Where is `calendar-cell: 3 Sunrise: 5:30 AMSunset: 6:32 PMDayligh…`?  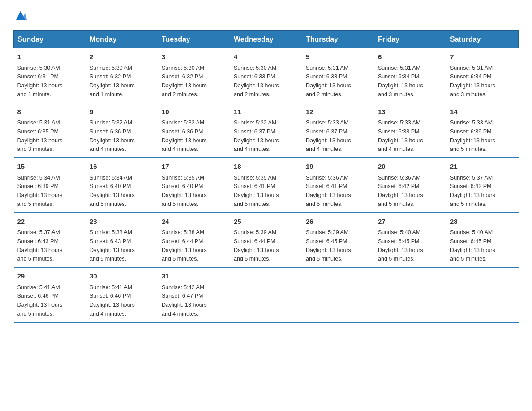
calendar-cell: 3 Sunrise: 5:30 AMSunset: 6:32 PMDayligh… is located at coordinates (194, 76).